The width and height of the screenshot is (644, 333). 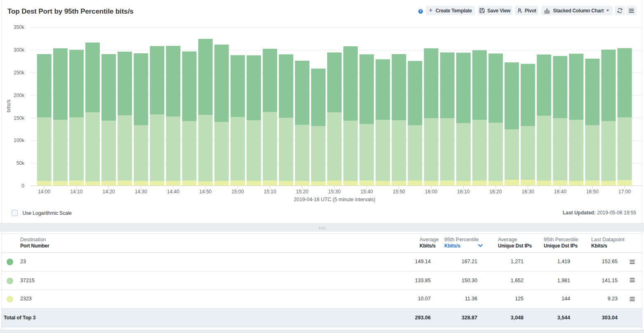 I want to click on svg-text: 17:00, so click(x=625, y=192).